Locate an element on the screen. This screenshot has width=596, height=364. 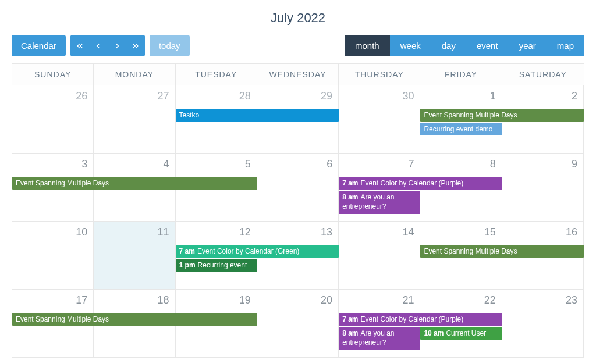
day-header: TUESDAY is located at coordinates (217, 74).